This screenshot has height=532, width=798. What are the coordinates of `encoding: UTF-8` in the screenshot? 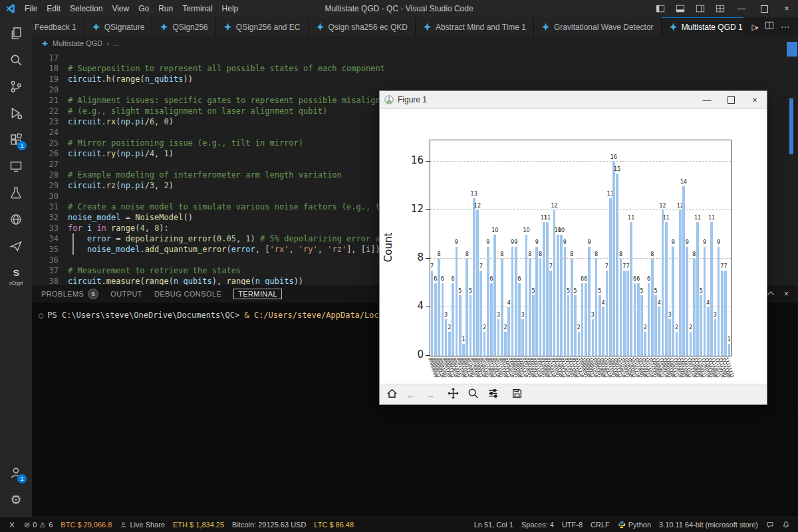 It's located at (572, 525).